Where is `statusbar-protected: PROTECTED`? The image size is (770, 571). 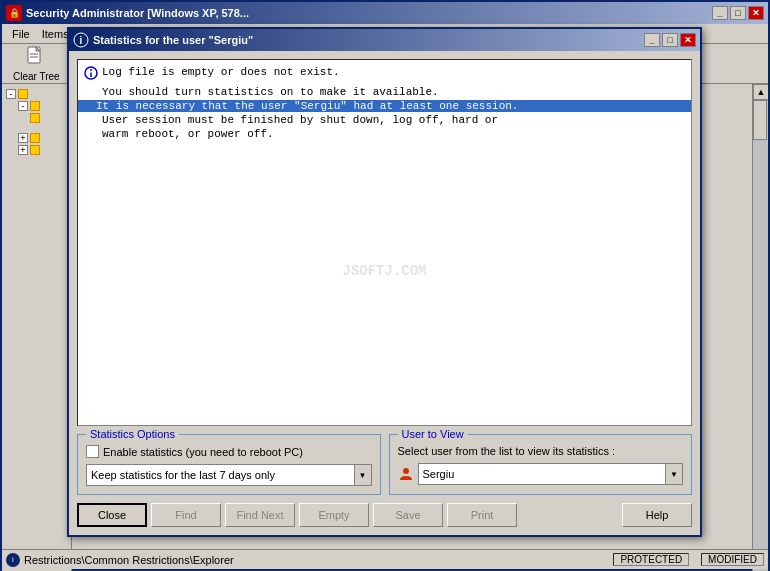 statusbar-protected: PROTECTED is located at coordinates (651, 560).